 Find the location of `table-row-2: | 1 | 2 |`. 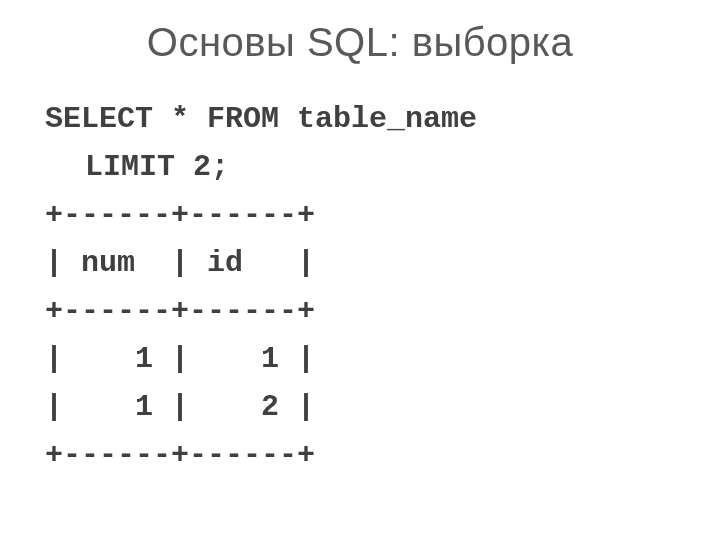

table-row-2: | 1 | 2 | is located at coordinates (368, 407).